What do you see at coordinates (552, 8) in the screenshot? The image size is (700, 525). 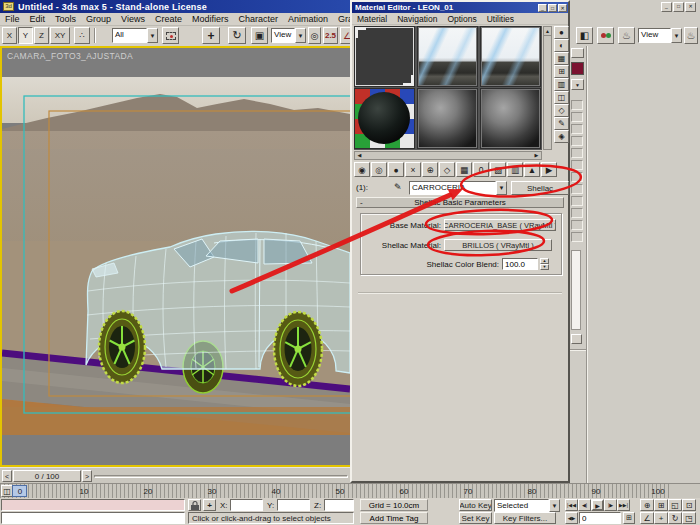 I see `me-maximize-button: □` at bounding box center [552, 8].